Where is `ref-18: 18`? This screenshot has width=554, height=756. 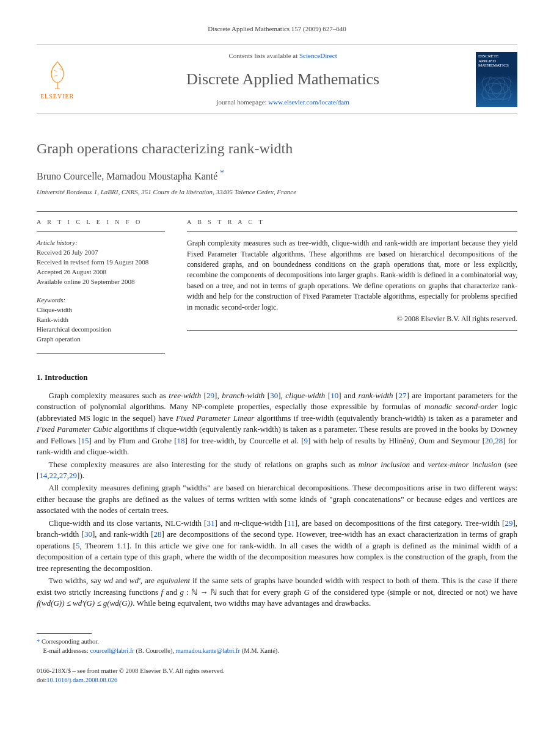
ref-18: 18 is located at coordinates (181, 441).